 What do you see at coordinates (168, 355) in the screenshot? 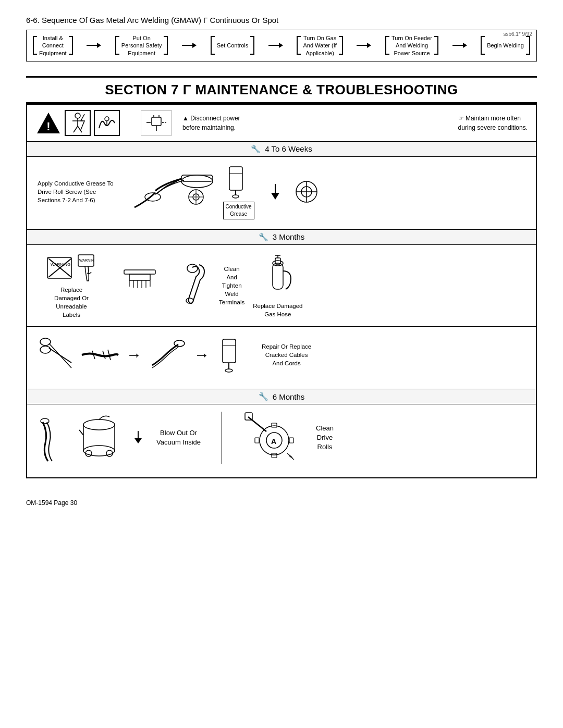
I see `new-cable-icon` at bounding box center [168, 355].